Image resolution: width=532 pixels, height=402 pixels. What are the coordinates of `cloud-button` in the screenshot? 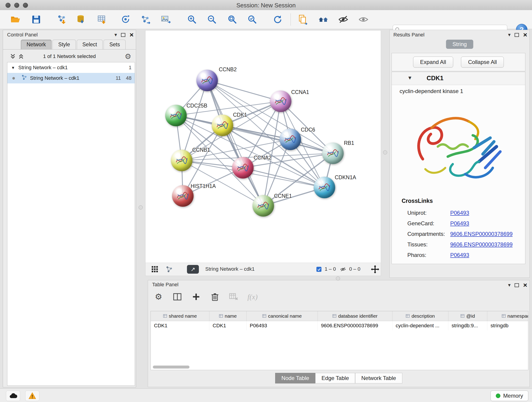 It's located at (13, 396).